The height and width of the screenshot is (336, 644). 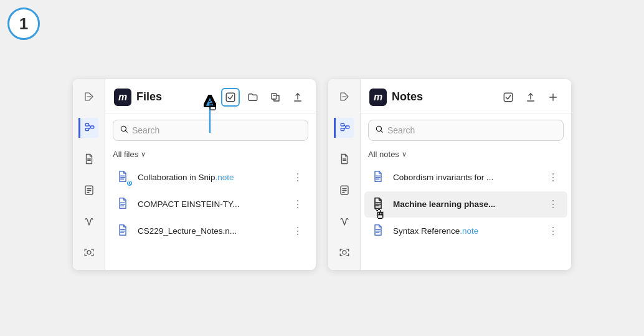 I want to click on file-icon-left, so click(x=89, y=159).